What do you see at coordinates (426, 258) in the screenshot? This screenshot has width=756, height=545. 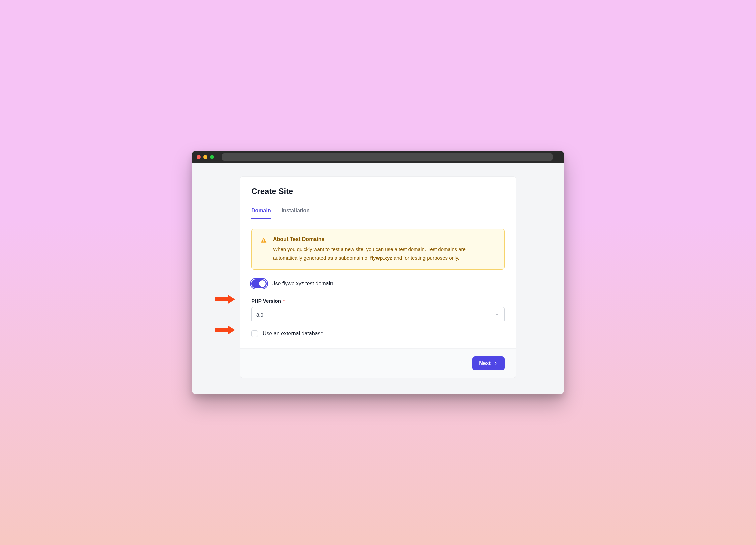 I see `alert-body-suffix: and for testing purposes only.` at bounding box center [426, 258].